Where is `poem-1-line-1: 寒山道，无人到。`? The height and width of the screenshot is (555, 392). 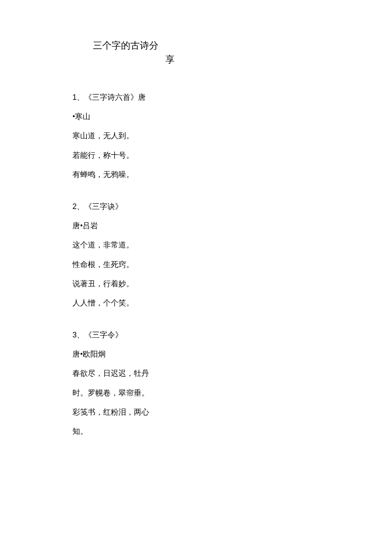
poem-1-line-1: 寒山道，无人到。 is located at coordinates (126, 136).